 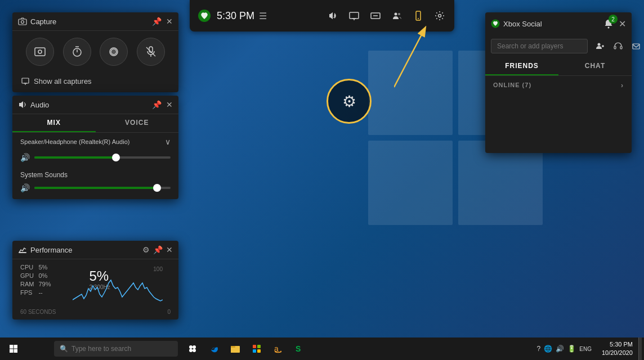 I want to click on game-bar-time: 5:30 PM, so click(x=235, y=16).